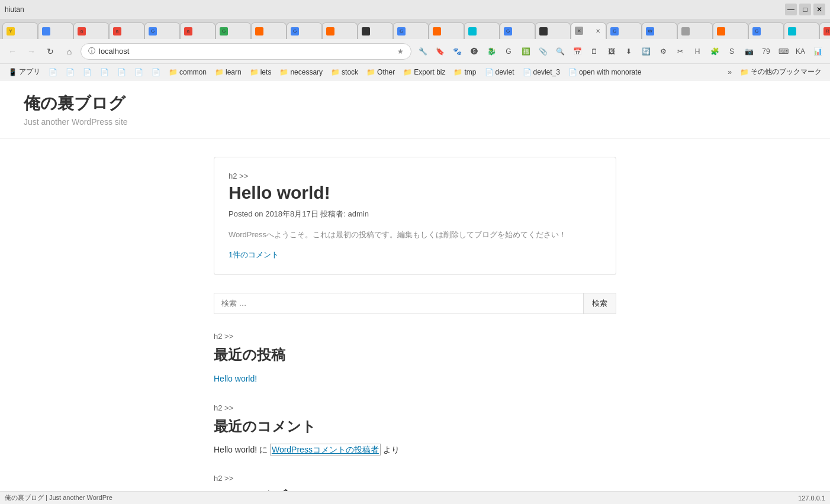  I want to click on minimize-button: —, so click(791, 9).